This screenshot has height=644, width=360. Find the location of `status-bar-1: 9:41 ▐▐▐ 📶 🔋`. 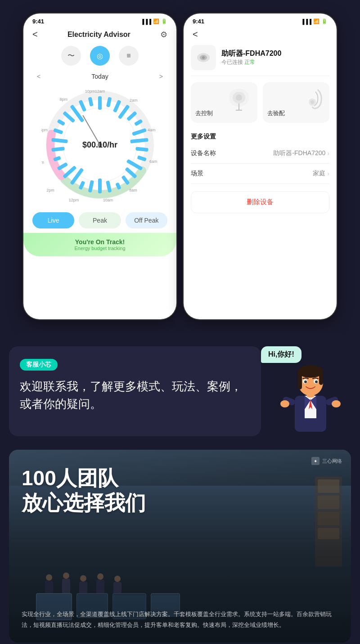

status-bar-1: 9:41 ▐▐▐ 📶 🔋 is located at coordinates (100, 20).